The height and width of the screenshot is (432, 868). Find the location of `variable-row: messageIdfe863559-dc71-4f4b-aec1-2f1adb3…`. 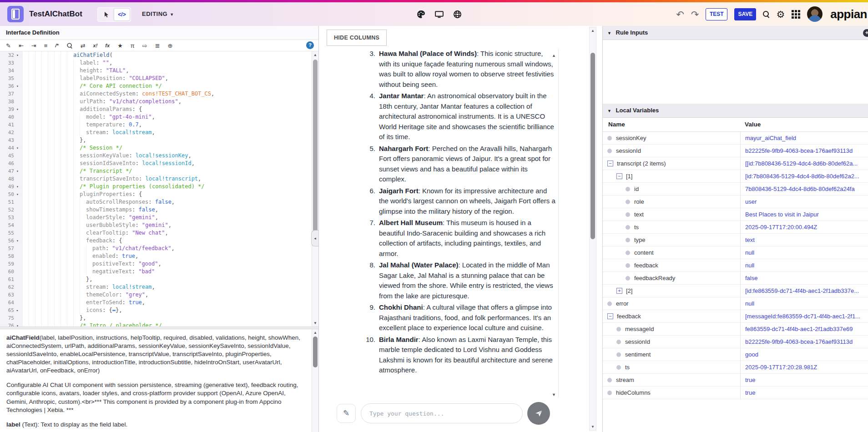

variable-row: messageIdfe863559-dc71-4f4b-aec1-2f1adb3… is located at coordinates (735, 329).